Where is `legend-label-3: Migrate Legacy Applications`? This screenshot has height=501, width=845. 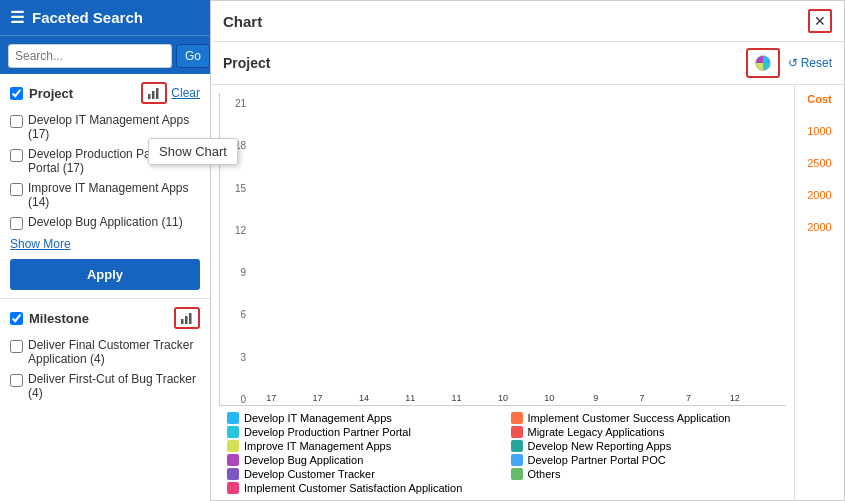
legend-label-3: Migrate Legacy Applications is located at coordinates (596, 432).